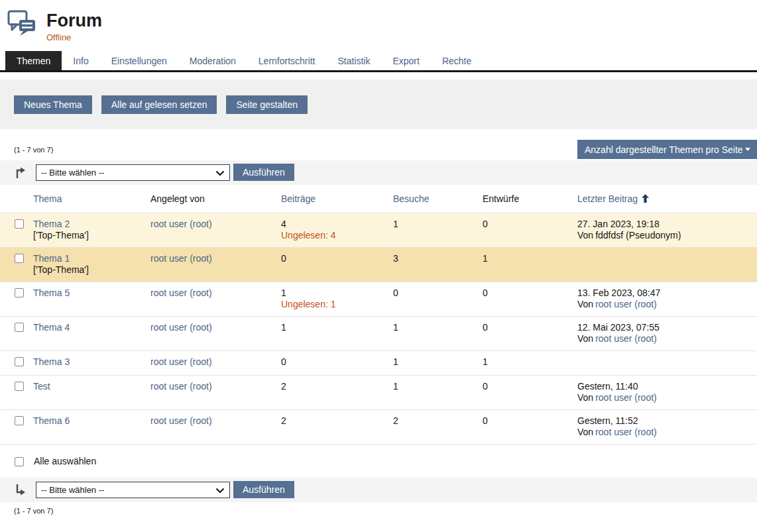 This screenshot has width=757, height=532. Describe the element at coordinates (216, 199) in the screenshot. I see `column-header: Angelegt von` at that location.